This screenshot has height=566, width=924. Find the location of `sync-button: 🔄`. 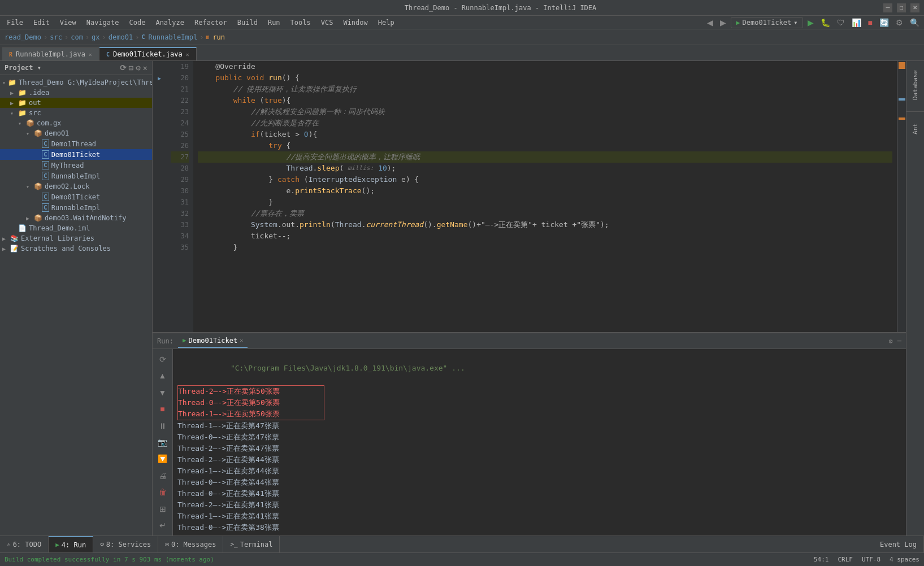

sync-button: 🔄 is located at coordinates (884, 23).